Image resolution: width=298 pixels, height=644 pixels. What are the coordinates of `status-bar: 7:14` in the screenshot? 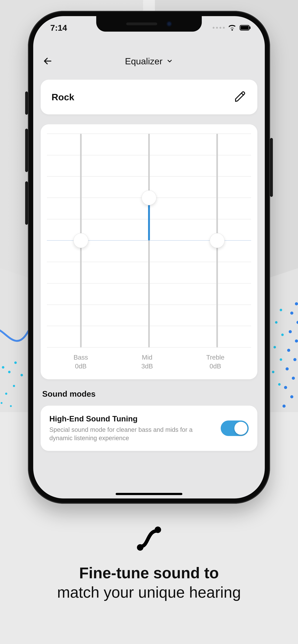 It's located at (149, 28).